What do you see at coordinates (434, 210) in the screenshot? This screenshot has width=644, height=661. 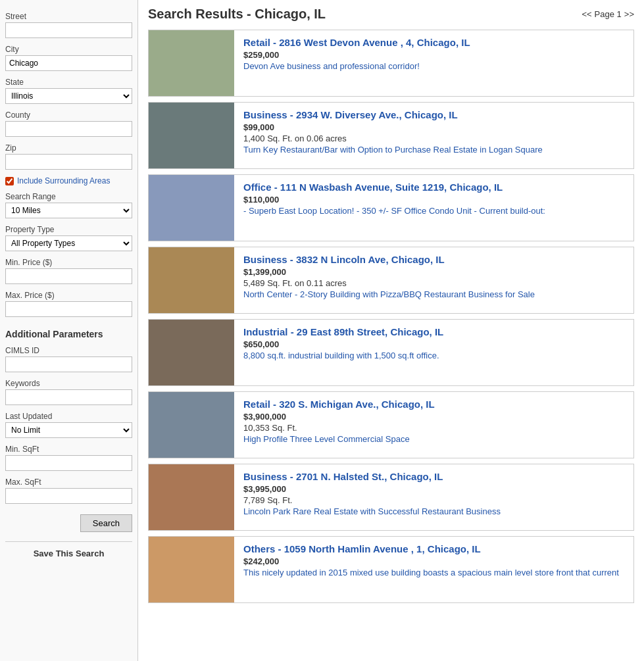 I see `listing-description: - Superb East Loop Location! - 350 +/- S…` at bounding box center [434, 210].